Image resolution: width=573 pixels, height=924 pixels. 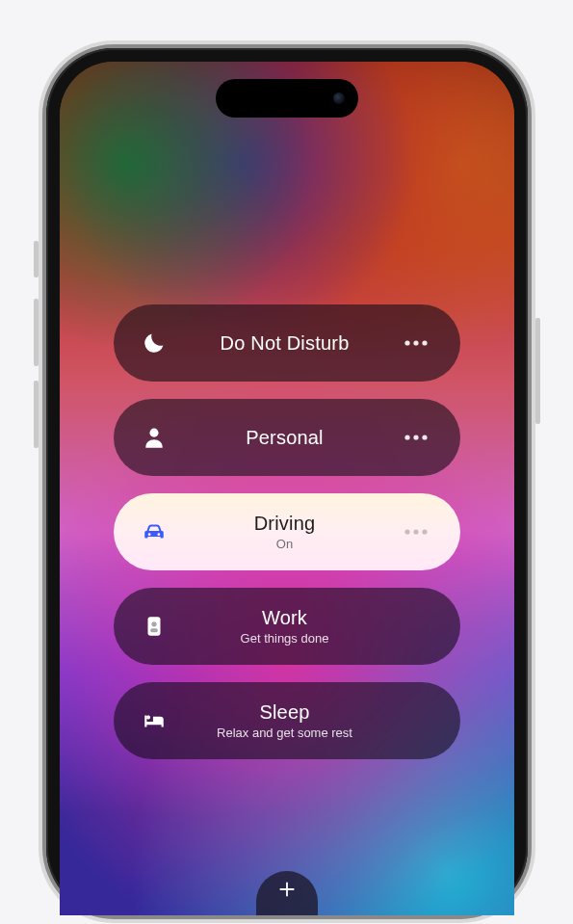 What do you see at coordinates (287, 532) in the screenshot?
I see `focus-item-driving: Driving On` at bounding box center [287, 532].